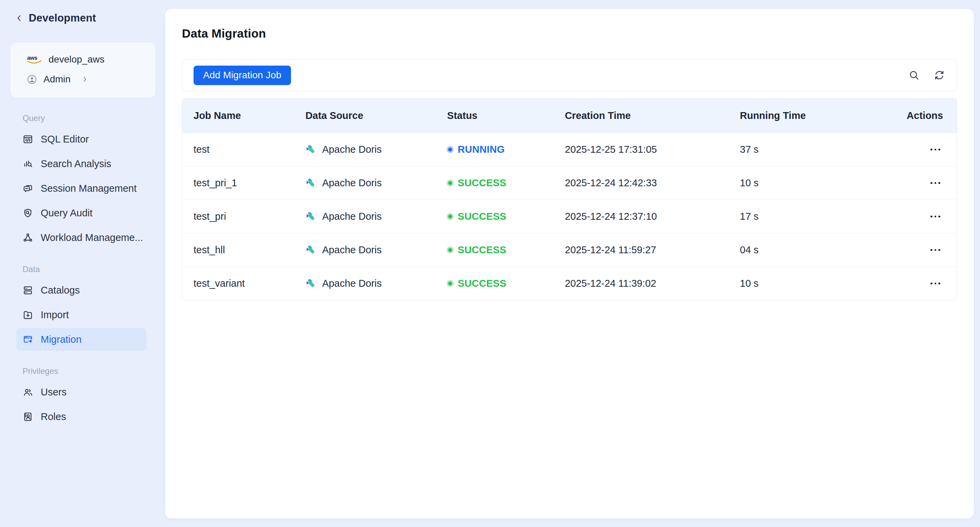 Image resolution: width=980 pixels, height=527 pixels. I want to click on column-header: Running Time, so click(802, 116).